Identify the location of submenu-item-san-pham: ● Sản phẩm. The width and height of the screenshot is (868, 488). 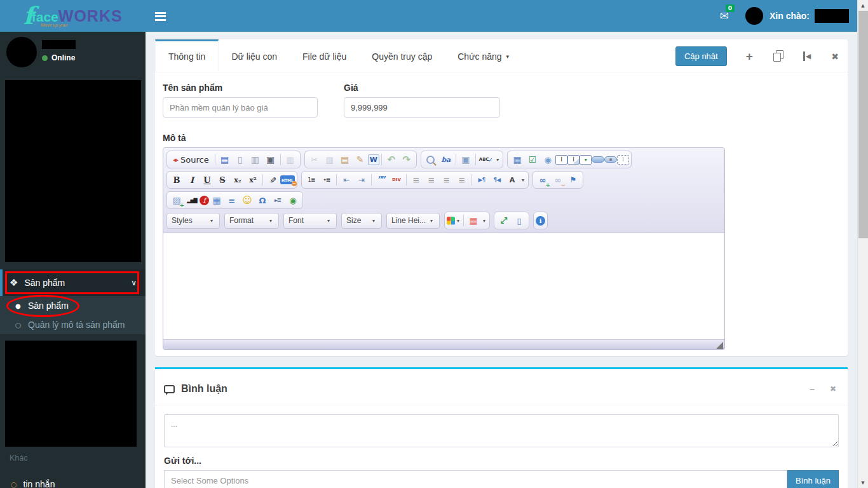
(72, 306).